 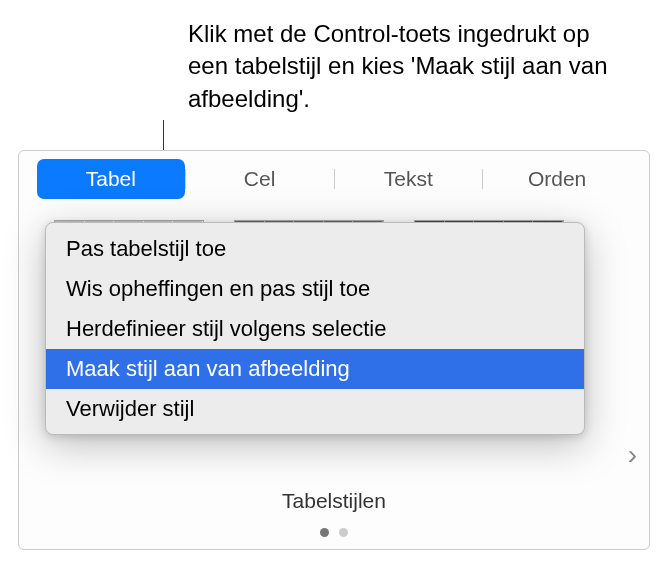 I want to click on format-tabs: Tabel Cel Tekst Orden, so click(x=334, y=176).